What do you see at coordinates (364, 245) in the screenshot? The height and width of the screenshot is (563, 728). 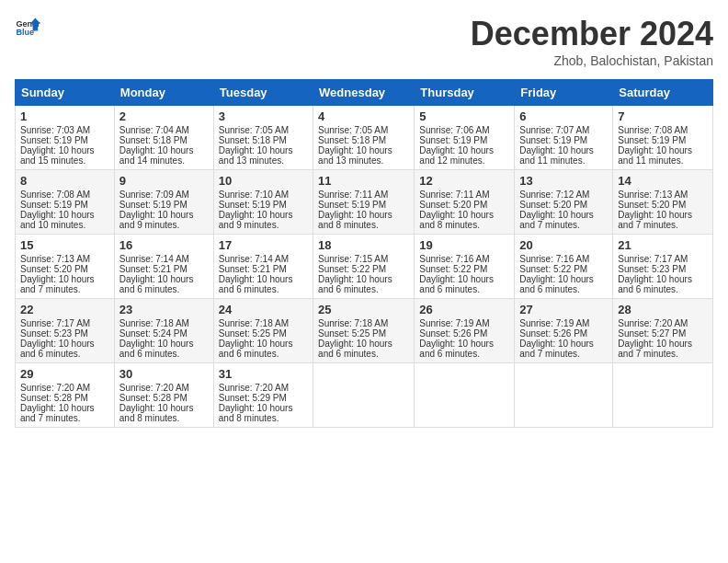 I see `day-number: 18` at bounding box center [364, 245].